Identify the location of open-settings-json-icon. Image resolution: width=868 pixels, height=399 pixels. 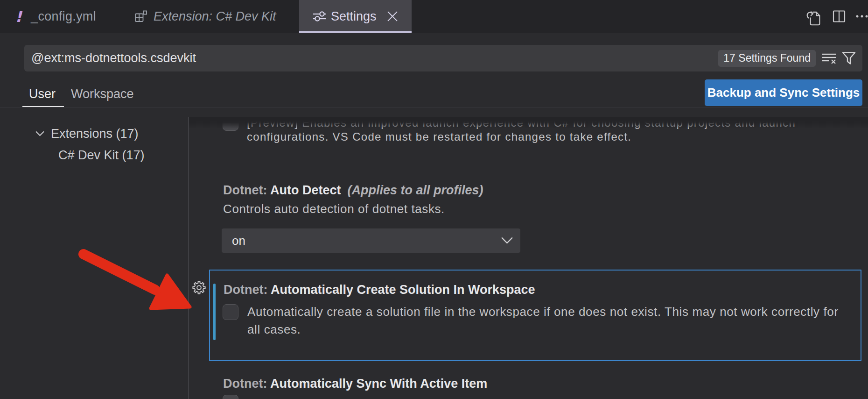
(814, 16).